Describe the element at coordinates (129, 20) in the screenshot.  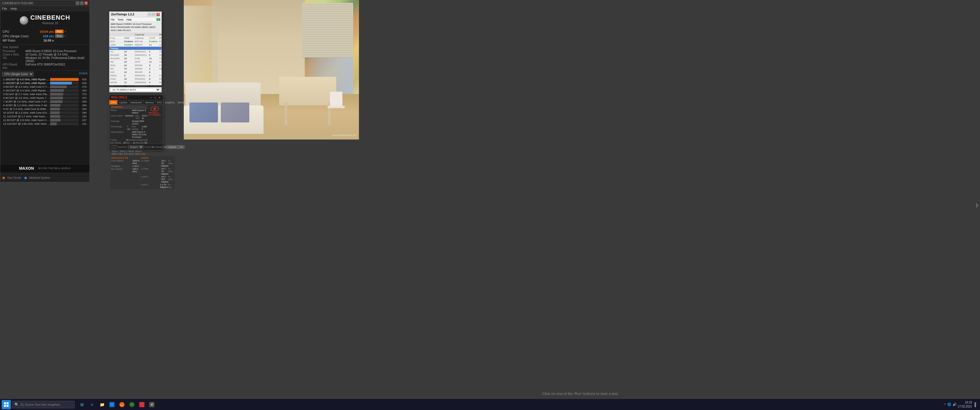
I see `zt-menu-help: Help` at that location.